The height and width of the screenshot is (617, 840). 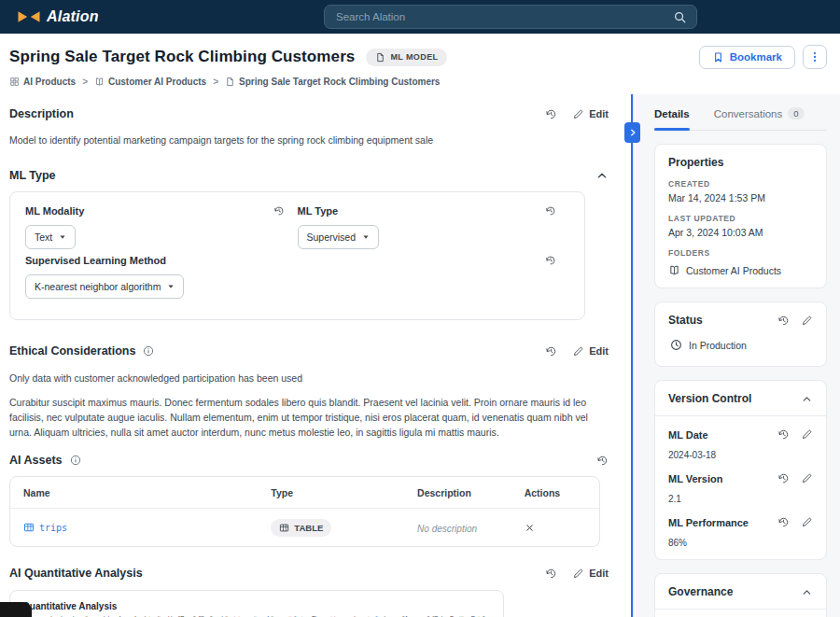 What do you see at coordinates (171, 287) in the screenshot?
I see `caret-down-icon` at bounding box center [171, 287].